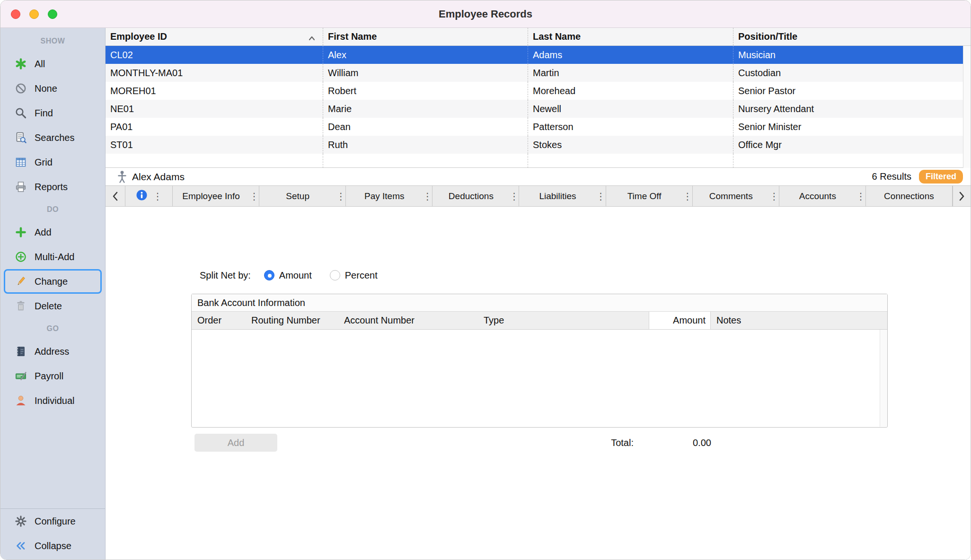 This screenshot has height=560, width=971. Describe the element at coordinates (354, 275) in the screenshot. I see `radio-option-percent: Percent` at that location.